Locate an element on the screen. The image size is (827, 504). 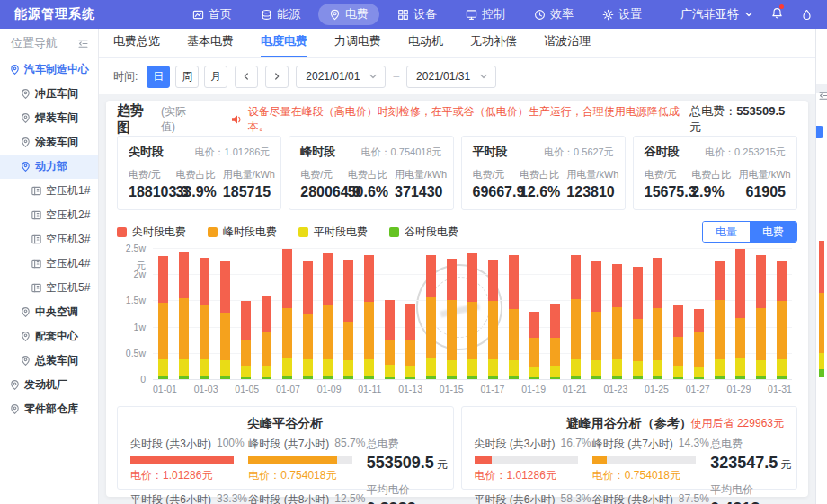
notification-bell-button is located at coordinates (777, 14).